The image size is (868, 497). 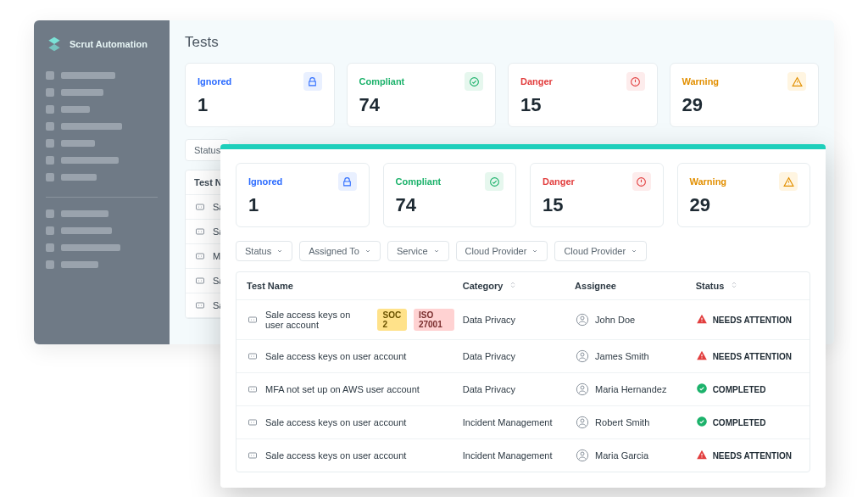 What do you see at coordinates (631, 389) in the screenshot?
I see `cell-assignee: Maria Hernandez` at bounding box center [631, 389].